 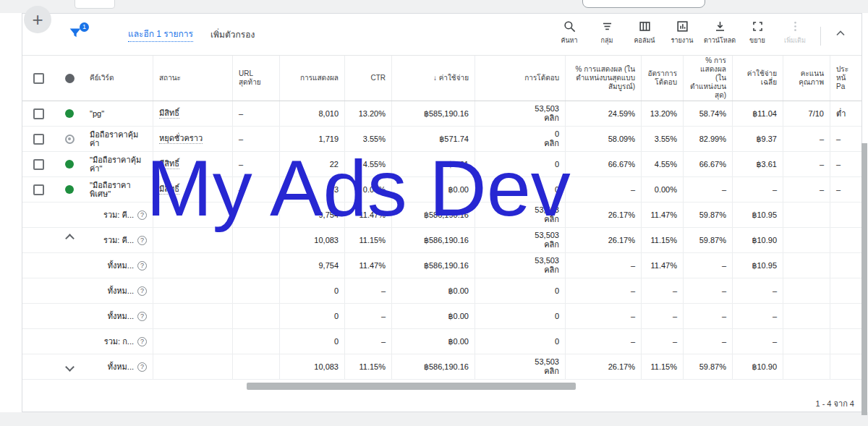 I want to click on collapse-table-button, so click(x=841, y=35).